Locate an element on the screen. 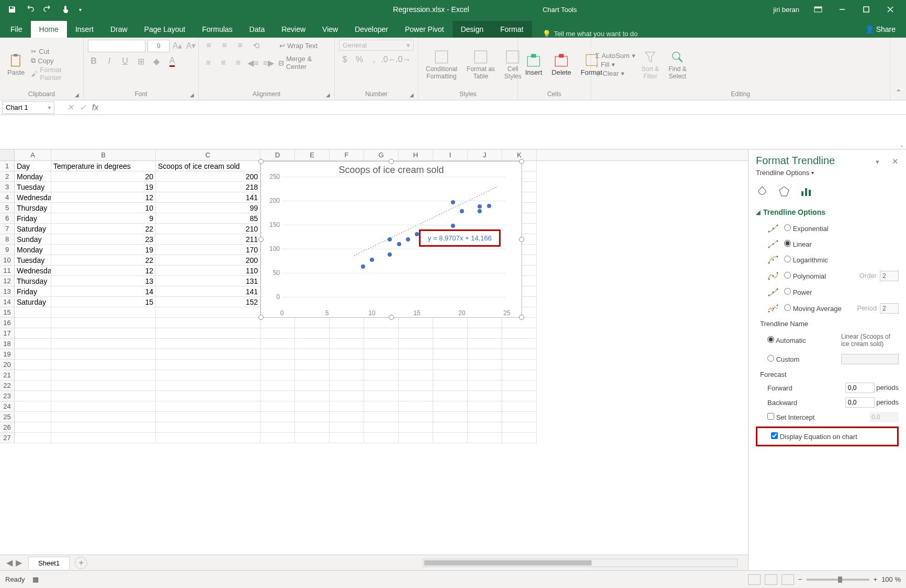  col-header: F is located at coordinates (347, 155).